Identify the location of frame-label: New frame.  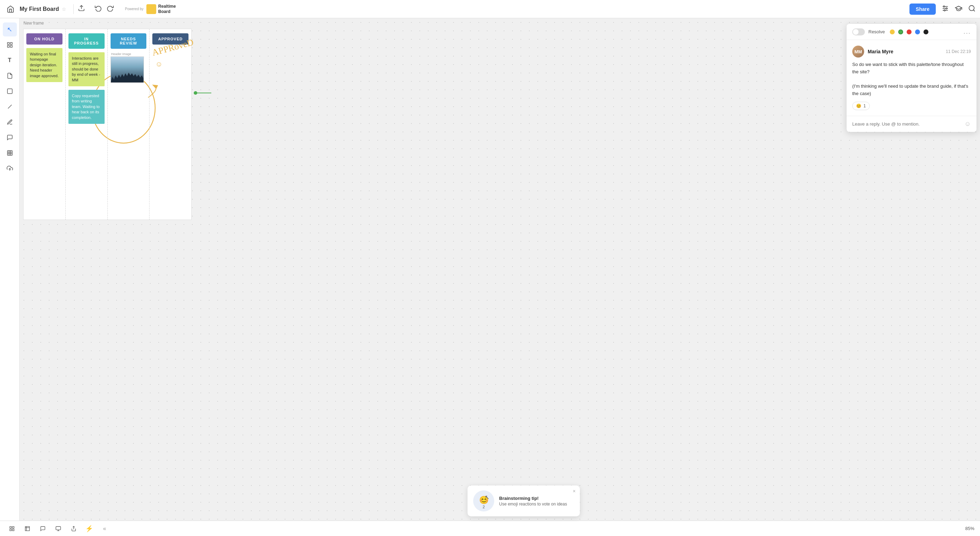
(33, 23).